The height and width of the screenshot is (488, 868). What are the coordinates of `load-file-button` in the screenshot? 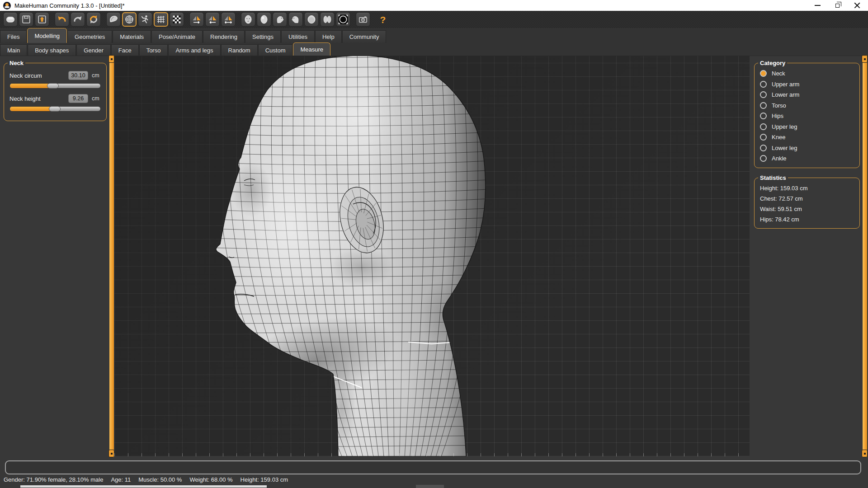 It's located at (42, 19).